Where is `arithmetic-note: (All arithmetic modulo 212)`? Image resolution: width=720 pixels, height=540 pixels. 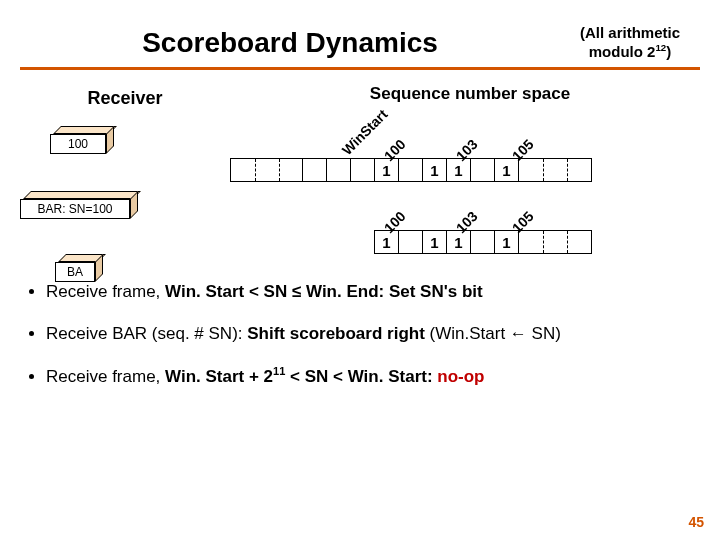 arithmetic-note: (All arithmetic modulo 212) is located at coordinates (630, 42).